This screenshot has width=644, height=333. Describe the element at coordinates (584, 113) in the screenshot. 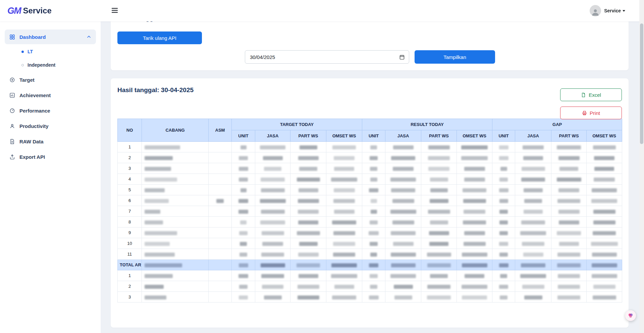

I see `printer-icon` at that location.